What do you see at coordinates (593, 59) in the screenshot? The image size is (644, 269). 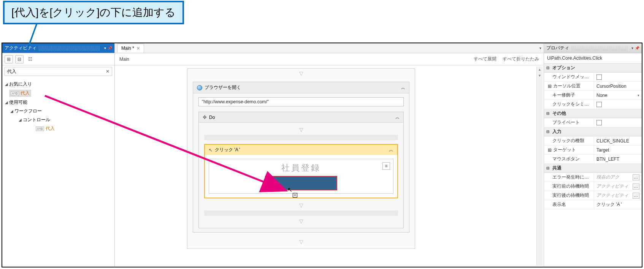 I see `selected-activity-type: UiPath.Core.Activities.Click` at bounding box center [593, 59].